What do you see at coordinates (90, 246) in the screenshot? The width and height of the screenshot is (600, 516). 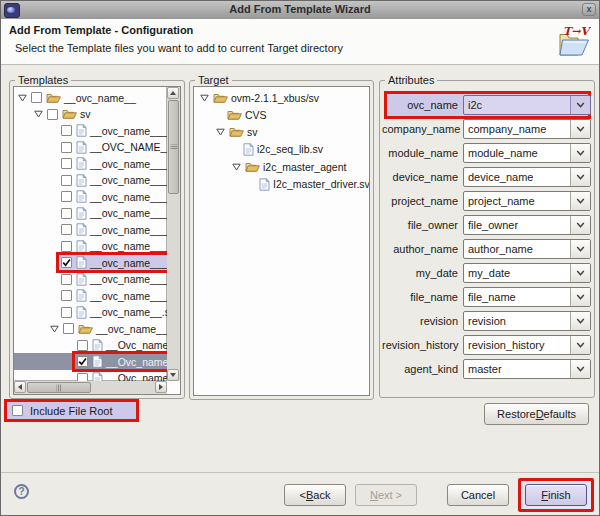 I see `tree-item-file: __ovc_name___inte` at bounding box center [90, 246].